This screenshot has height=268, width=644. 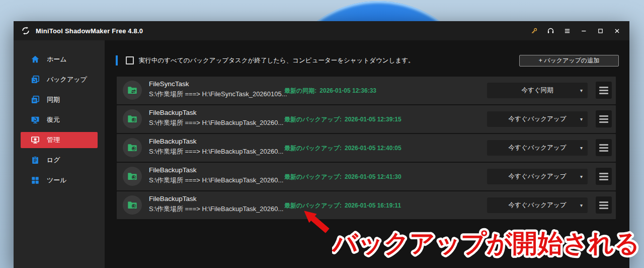 What do you see at coordinates (53, 100) in the screenshot?
I see `sidebar-item-label: 同期` at bounding box center [53, 100].